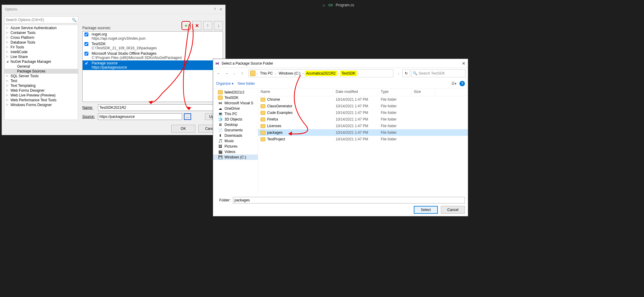 The width and height of the screenshot is (644, 297). I want to click on file-list-header: Name Date modified Type Size, so click(363, 92).